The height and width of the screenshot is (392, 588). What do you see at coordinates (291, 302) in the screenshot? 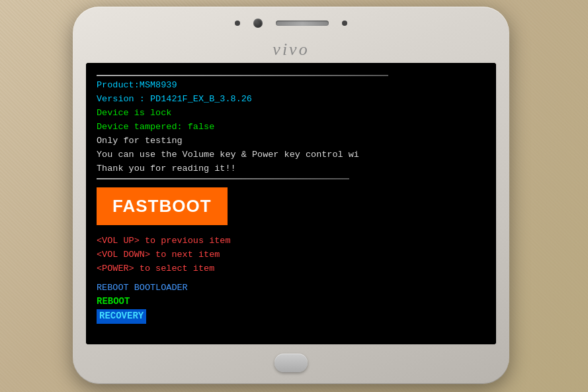
I see `reboot-item: REBOOT` at bounding box center [291, 302].